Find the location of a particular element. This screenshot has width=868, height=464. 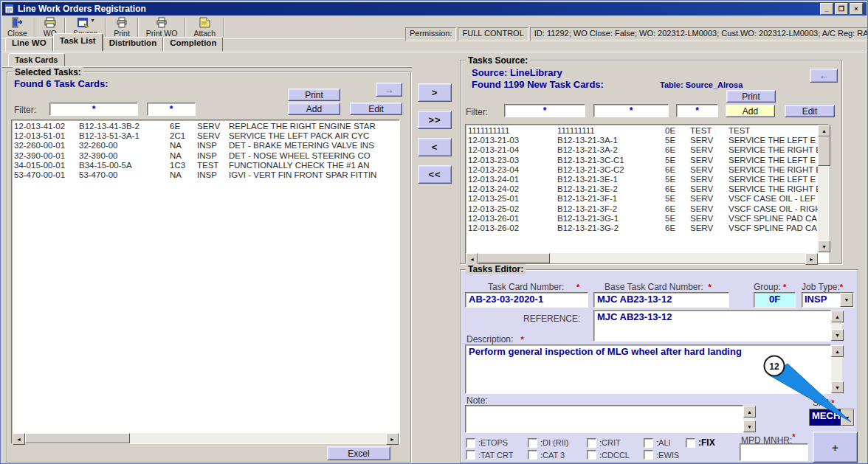

list-row: 12-013-51-01B12-13-51-3A-12C1SERVSERVICE… is located at coordinates (205, 136).